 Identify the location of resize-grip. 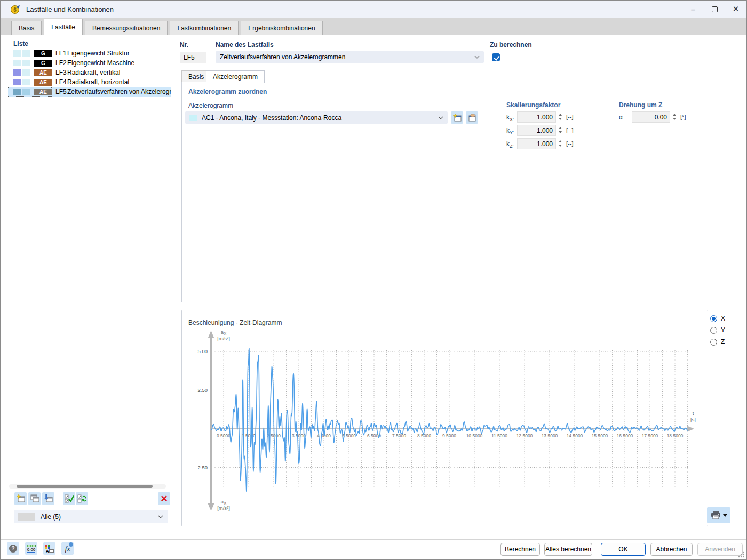
(741, 555).